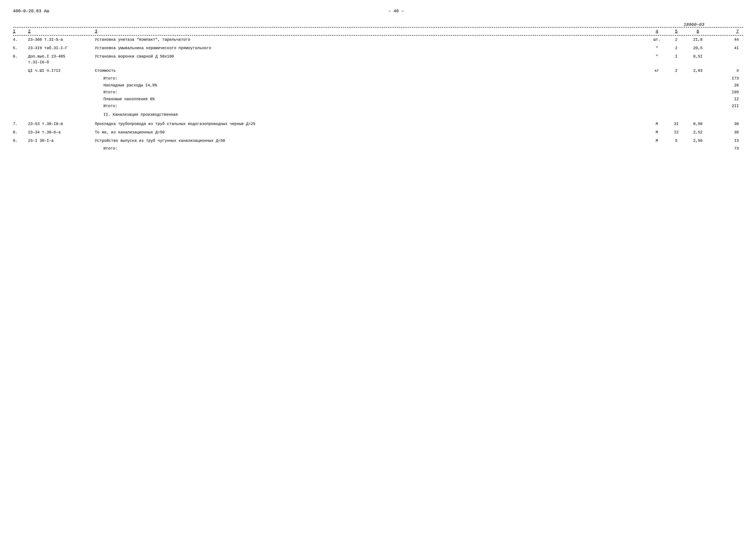 The width and height of the screenshot is (756, 535). I want to click on row-unit: кг, so click(657, 71).